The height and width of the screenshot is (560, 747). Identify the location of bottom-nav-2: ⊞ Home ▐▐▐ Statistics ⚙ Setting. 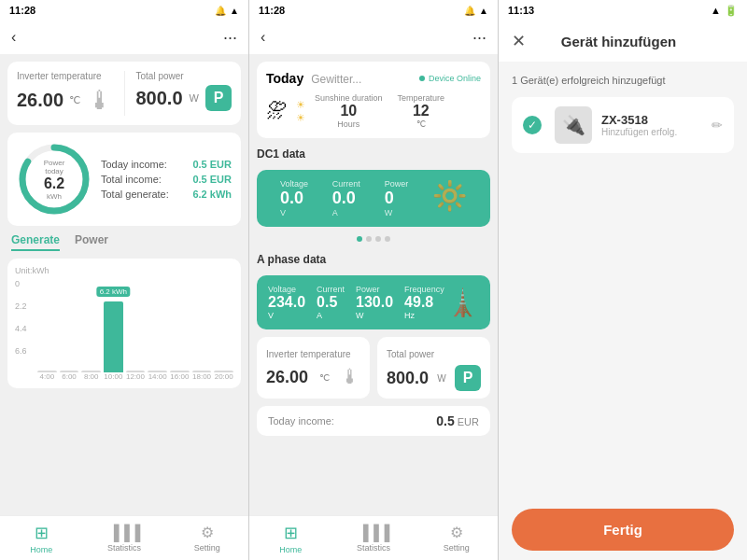
(374, 538).